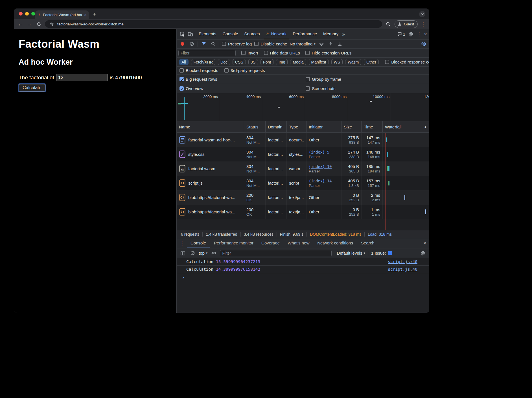 The width and height of the screenshot is (532, 398). What do you see at coordinates (270, 243) in the screenshot?
I see `drawer-tab-coverage: Coverage` at bounding box center [270, 243].